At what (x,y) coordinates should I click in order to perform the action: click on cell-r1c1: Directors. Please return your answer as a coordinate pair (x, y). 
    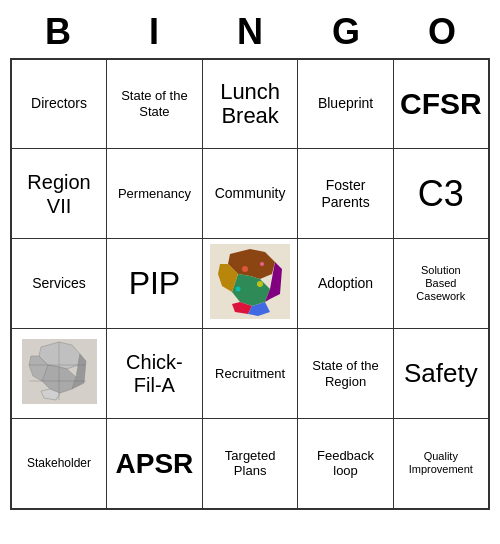
    Looking at the image, I should click on (59, 104).